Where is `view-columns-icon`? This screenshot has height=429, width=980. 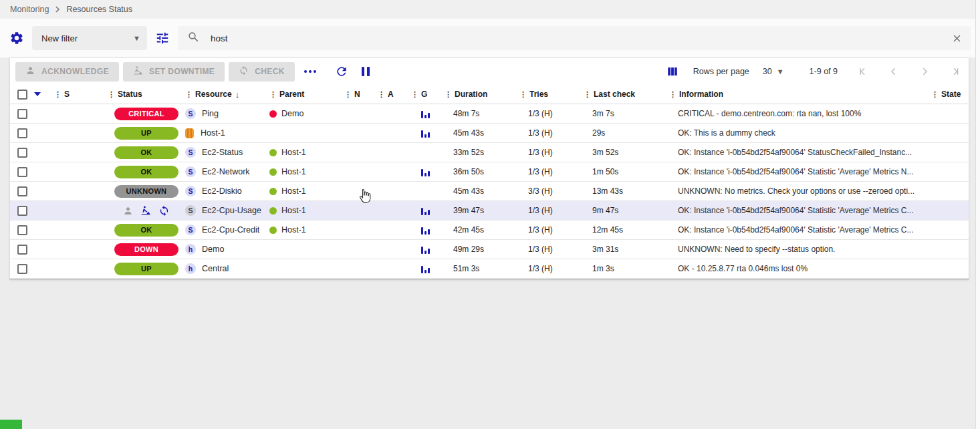
view-columns-icon is located at coordinates (672, 72).